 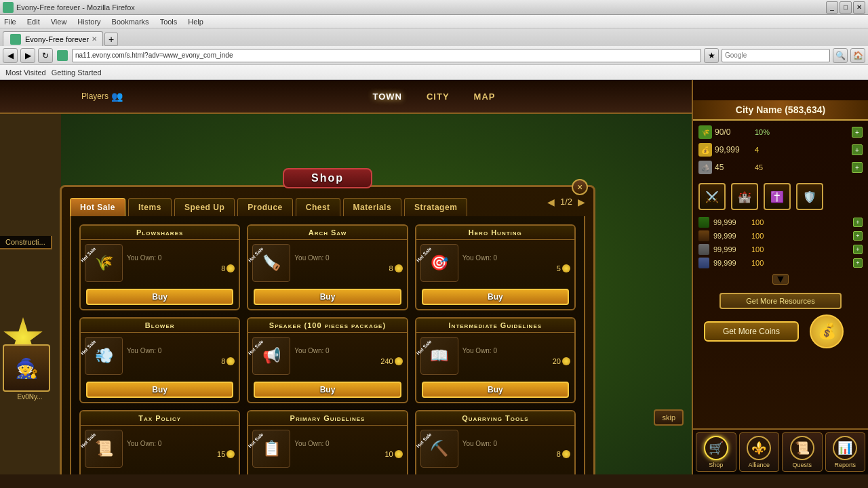 What do you see at coordinates (180, 357) in the screenshot?
I see `item-info-blower: You Own: 0 8` at bounding box center [180, 357].